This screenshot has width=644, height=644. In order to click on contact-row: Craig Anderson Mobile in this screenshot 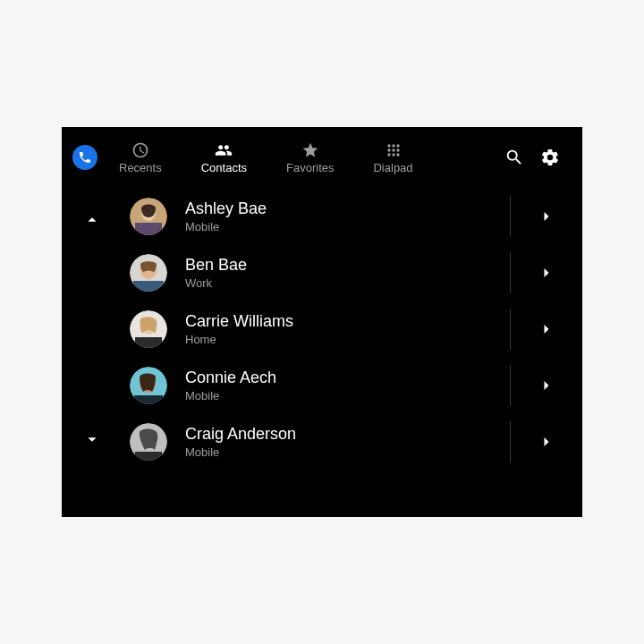, I will do `click(356, 442)`.